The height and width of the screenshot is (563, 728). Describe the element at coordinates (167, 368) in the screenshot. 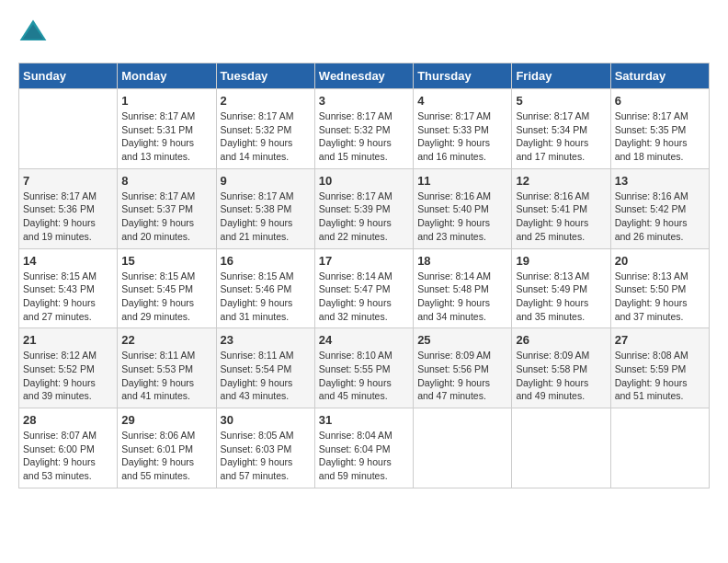

I see `calendar-cell: 22Sunrise: 8:11 AM Sunset: 5:53 PM Dayli…` at that location.